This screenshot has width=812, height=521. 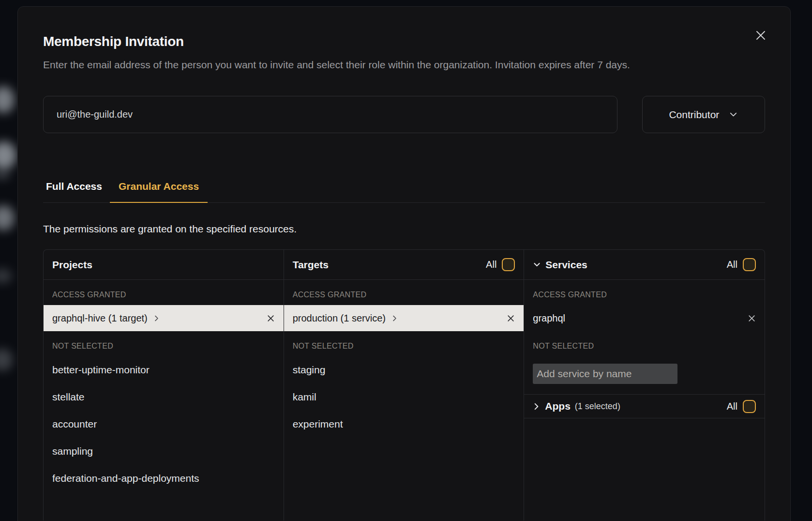 I want to click on tab-full-access: Full Access, so click(x=76, y=192).